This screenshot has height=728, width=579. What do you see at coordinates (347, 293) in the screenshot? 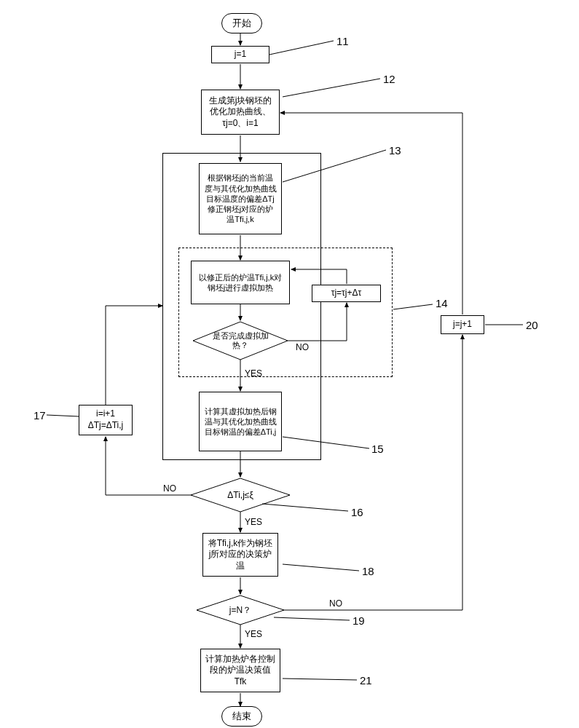
I see `step-14b: τj=τj+Δτ` at bounding box center [347, 293].